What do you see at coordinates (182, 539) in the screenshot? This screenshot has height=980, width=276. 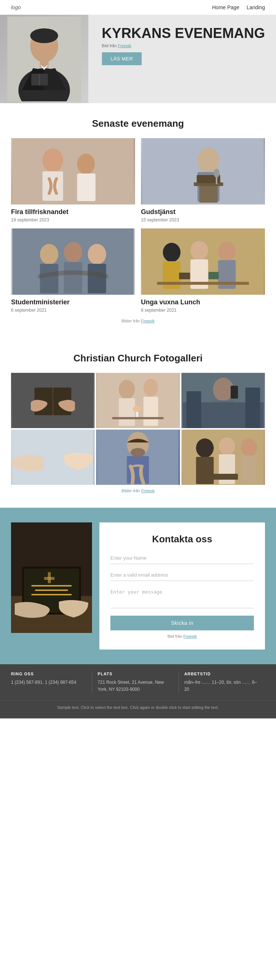 I see `contact-form-title: Kontakta oss` at bounding box center [182, 539].